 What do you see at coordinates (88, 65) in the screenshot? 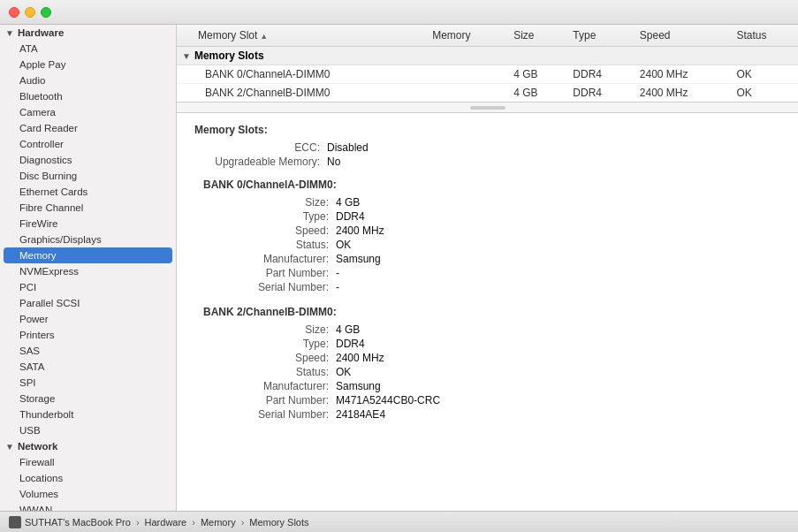
I see `sidebar-item-apple-pay: Apple Pay` at bounding box center [88, 65].